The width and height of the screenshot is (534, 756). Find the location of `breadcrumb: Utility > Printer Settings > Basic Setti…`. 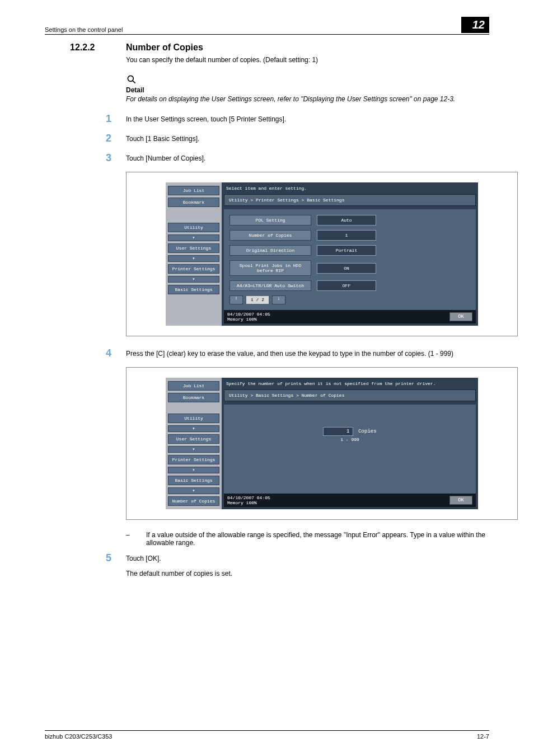

breadcrumb: Utility > Printer Settings > Basic Setti… is located at coordinates (350, 200).